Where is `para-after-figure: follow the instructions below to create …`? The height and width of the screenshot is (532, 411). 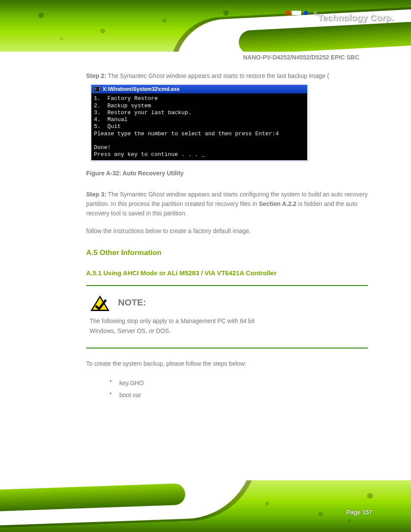
para-after-figure: follow the instructions below to create … is located at coordinates (227, 231).